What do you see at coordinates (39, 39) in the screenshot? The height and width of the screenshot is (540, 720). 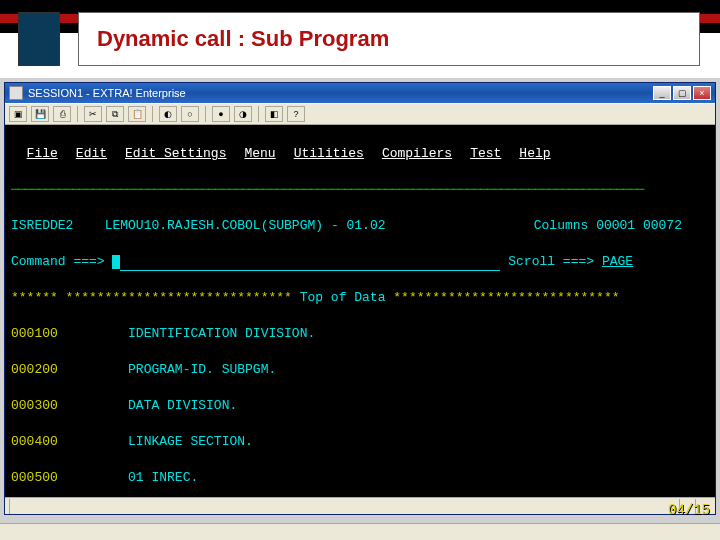 I see `slide-accent-block` at bounding box center [39, 39].